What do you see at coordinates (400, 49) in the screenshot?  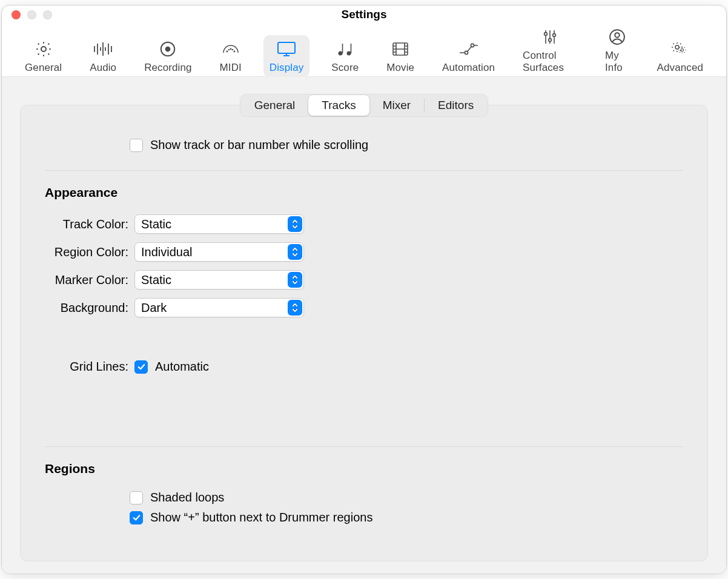 I see `film-icon` at bounding box center [400, 49].